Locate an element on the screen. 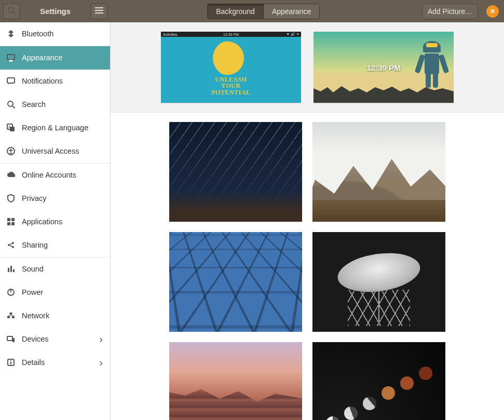  sidebar-item-label: Network is located at coordinates (63, 316).